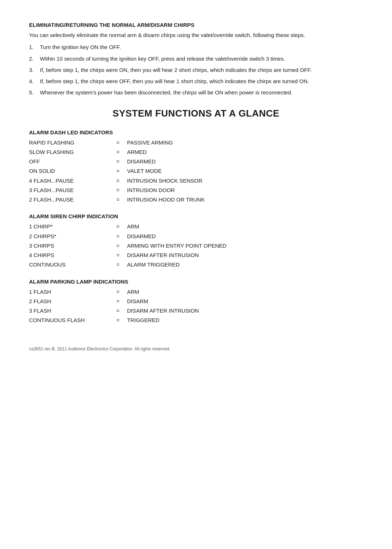 This screenshot has width=392, height=549. What do you see at coordinates (245, 181) in the screenshot?
I see `table-row-right-4: INTRUSION SHOCK SENSOR` at bounding box center [245, 181].